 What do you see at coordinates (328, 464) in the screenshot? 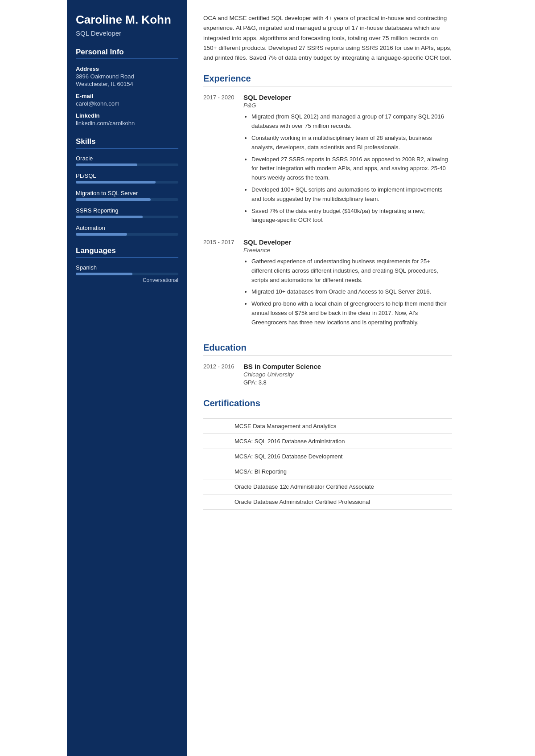
I see `certifications-list: MCSE Data Management and AnalyticsMCSA: …` at bounding box center [328, 464].